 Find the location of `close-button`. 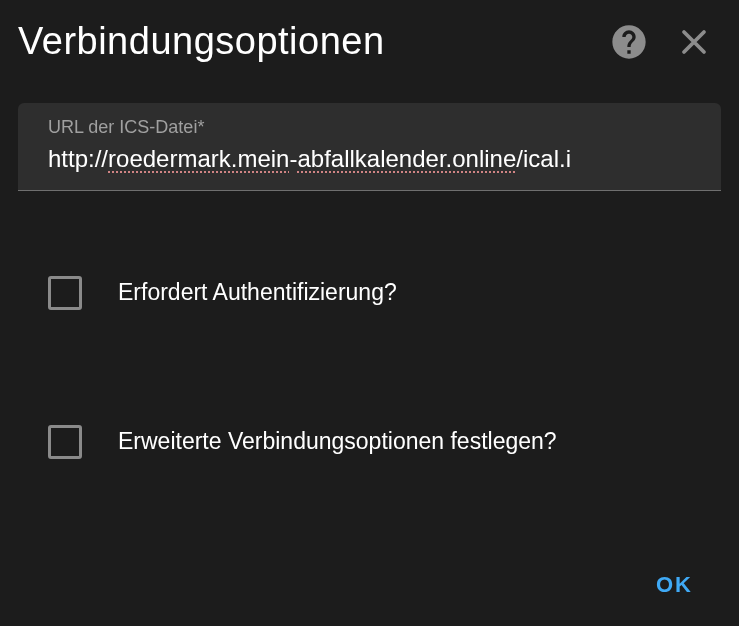

close-button is located at coordinates (694, 42).